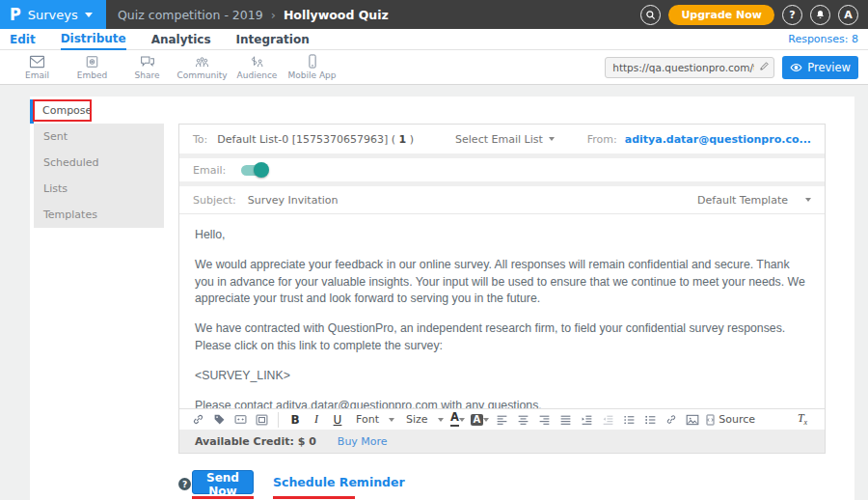 The image size is (868, 500). What do you see at coordinates (820, 68) in the screenshot?
I see `preview-button: Preview` at bounding box center [820, 68].